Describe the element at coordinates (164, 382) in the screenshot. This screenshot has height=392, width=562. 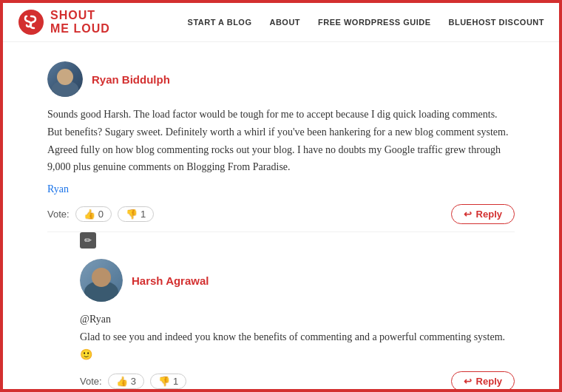
I see `thumbs-down-icon-harsh: 👎` at that location.